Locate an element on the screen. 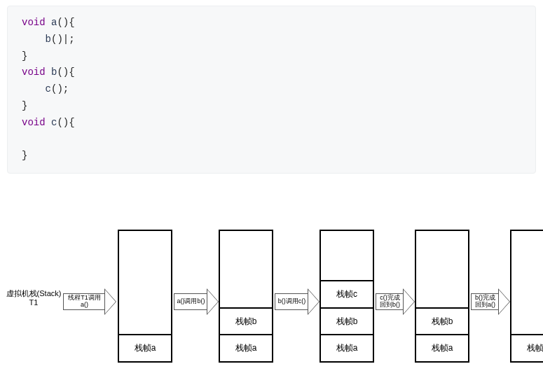 This screenshot has width=543, height=392. arrow-label: 线程T1调用a() is located at coordinates (84, 302).